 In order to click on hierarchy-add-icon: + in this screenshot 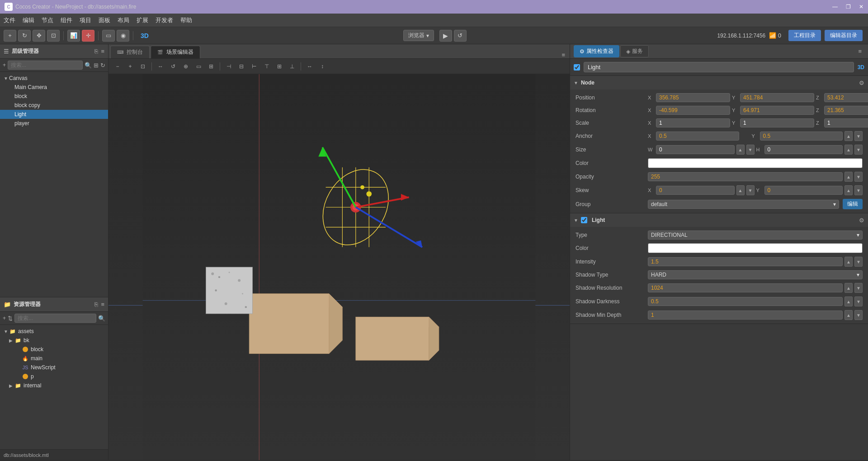, I will do `click(5, 65)`.